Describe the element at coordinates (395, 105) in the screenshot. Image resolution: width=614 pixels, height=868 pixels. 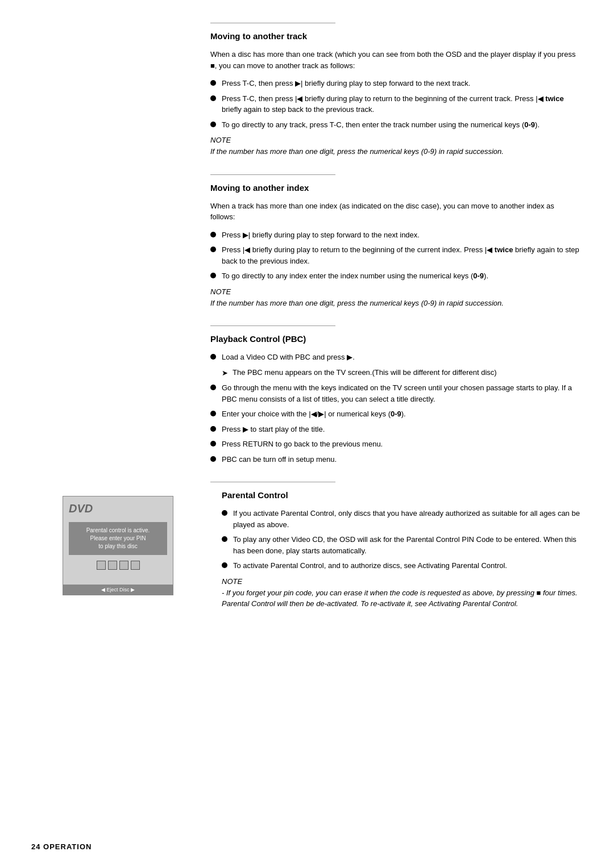
I see `list-item: Press T-C, then press |◀ briefly during …` at that location.